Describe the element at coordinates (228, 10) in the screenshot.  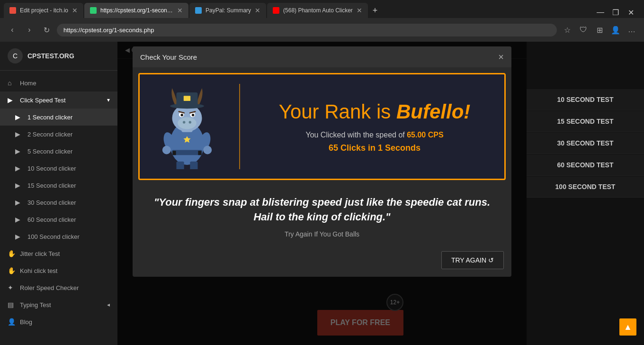
I see `tab-3: PayPal: Summary ✕` at that location.